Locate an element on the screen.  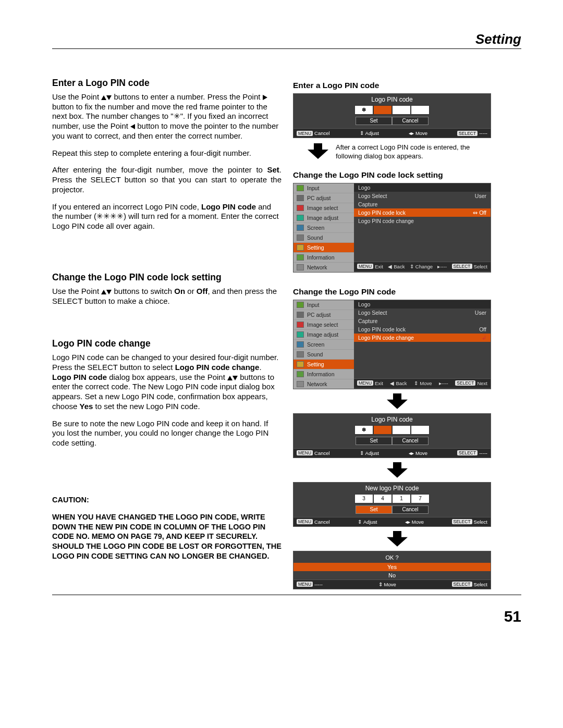
left-icon is located at coordinates (132, 127).